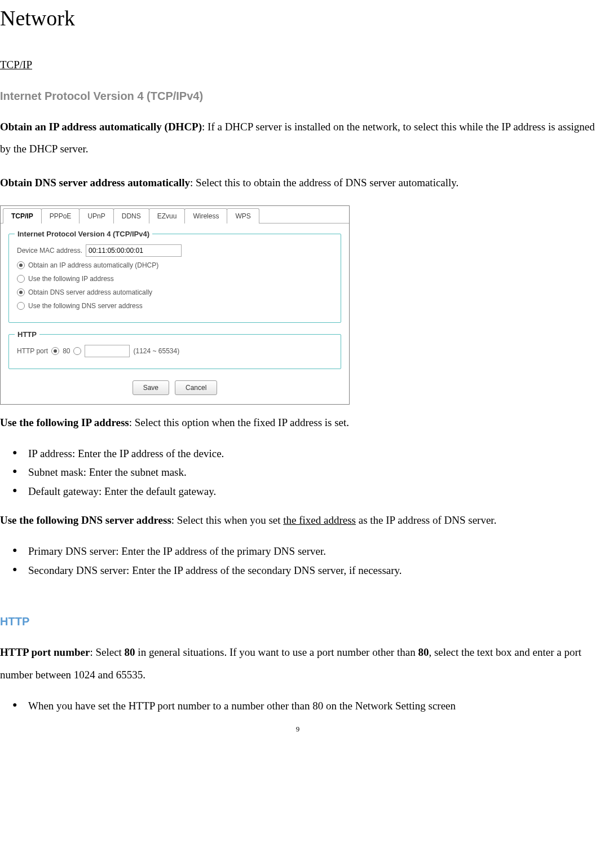 The image size is (600, 868). Describe the element at coordinates (196, 388) in the screenshot. I see `cancel-button: Cancel` at that location.